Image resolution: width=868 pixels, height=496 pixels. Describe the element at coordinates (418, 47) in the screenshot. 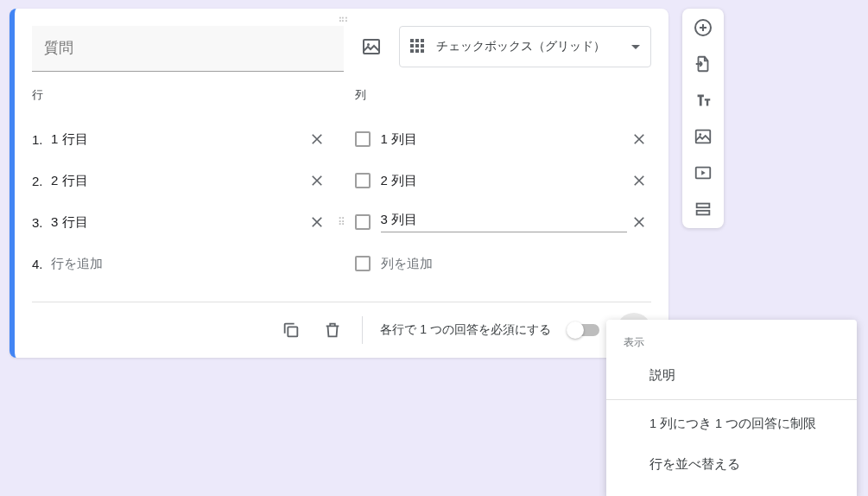

I see `grid-icon` at that location.